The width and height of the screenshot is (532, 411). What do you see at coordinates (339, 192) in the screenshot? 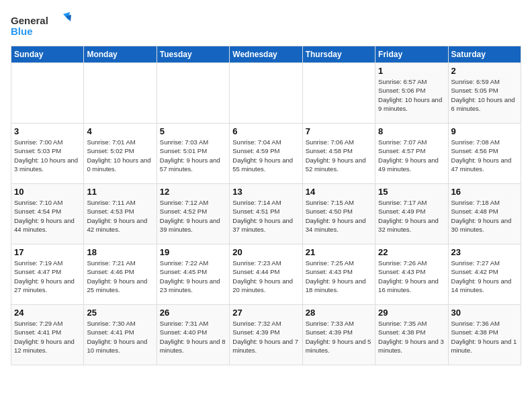
I see `day-number: 14` at bounding box center [339, 192].